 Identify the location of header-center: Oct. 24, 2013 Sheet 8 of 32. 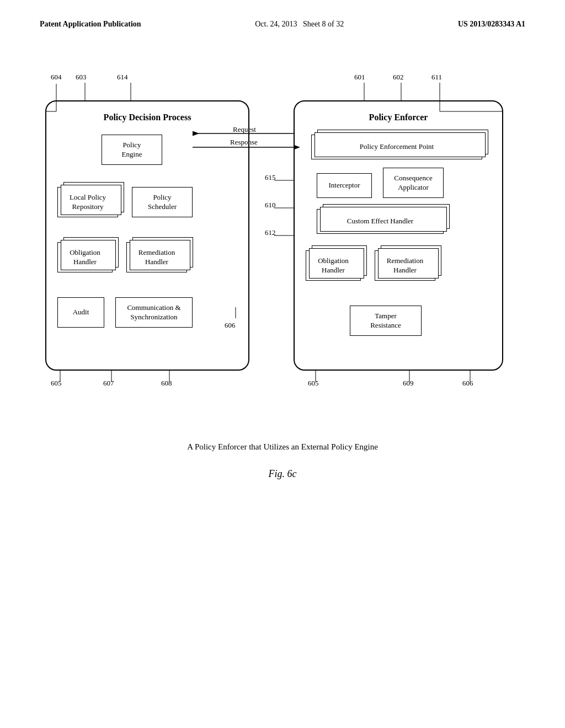
(299, 24).